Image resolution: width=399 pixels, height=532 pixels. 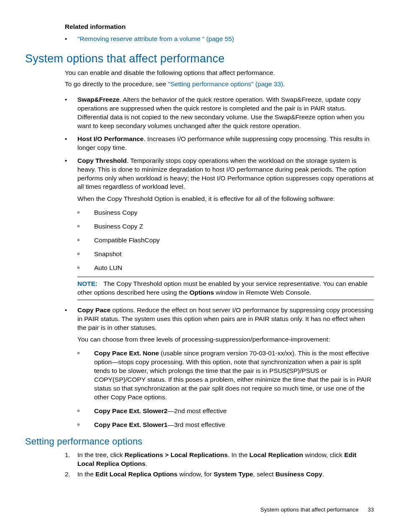 What do you see at coordinates (101, 455) in the screenshot?
I see `step-text: In the tree, click` at bounding box center [101, 455].